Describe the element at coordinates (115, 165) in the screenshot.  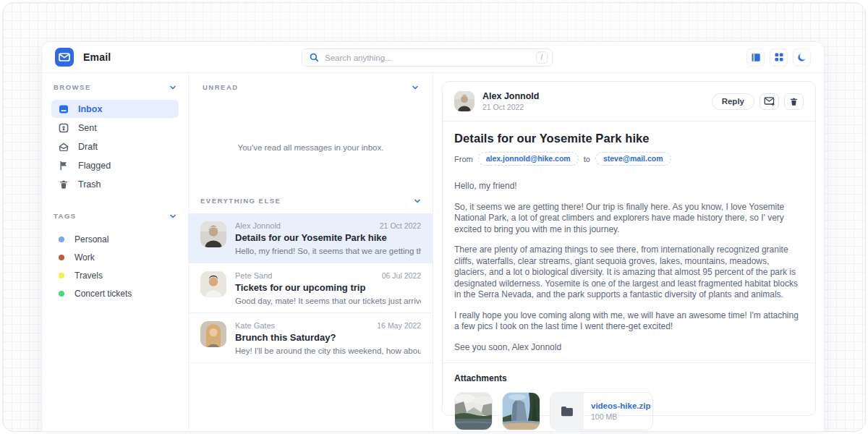
I see `sidebar-item-flagged: Flagged` at that location.